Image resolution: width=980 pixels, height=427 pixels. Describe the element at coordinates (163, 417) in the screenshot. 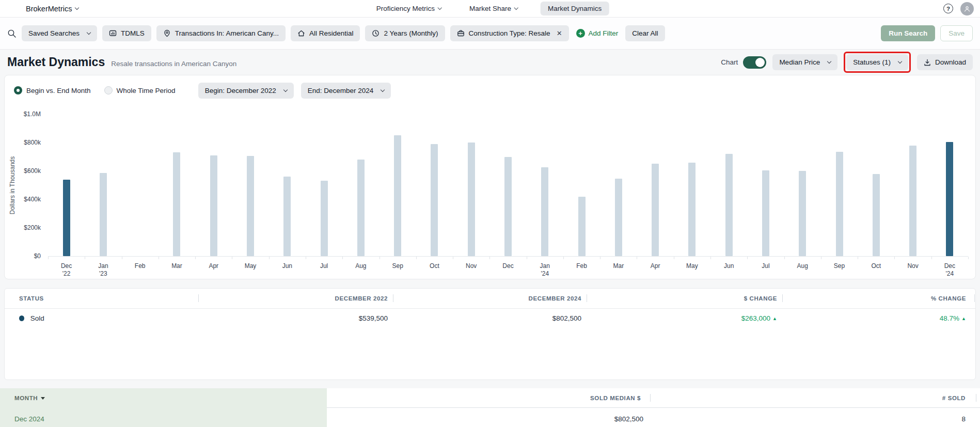

I see `month-value: Dec 2024` at that location.